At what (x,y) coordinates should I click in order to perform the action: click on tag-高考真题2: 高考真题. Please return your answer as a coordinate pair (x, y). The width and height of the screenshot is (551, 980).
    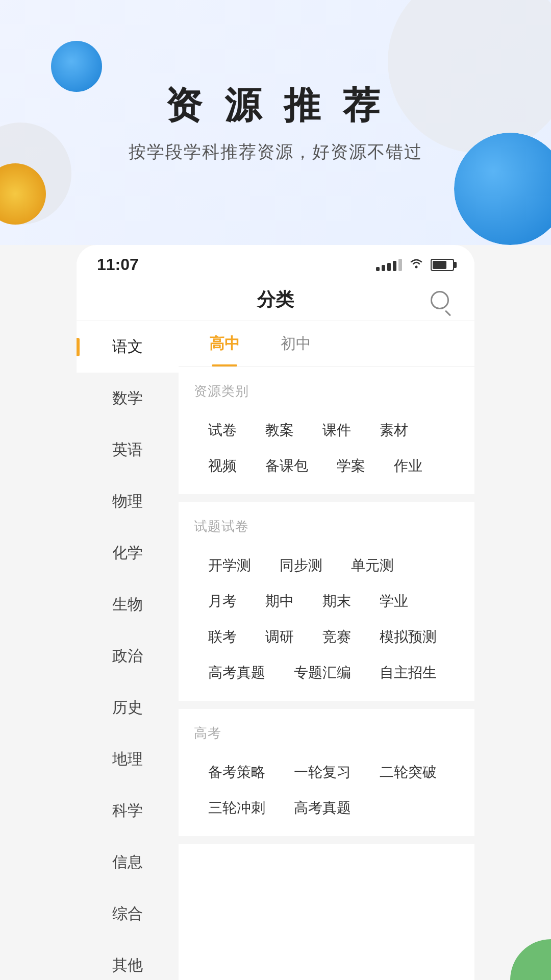
    Looking at the image, I should click on (322, 808).